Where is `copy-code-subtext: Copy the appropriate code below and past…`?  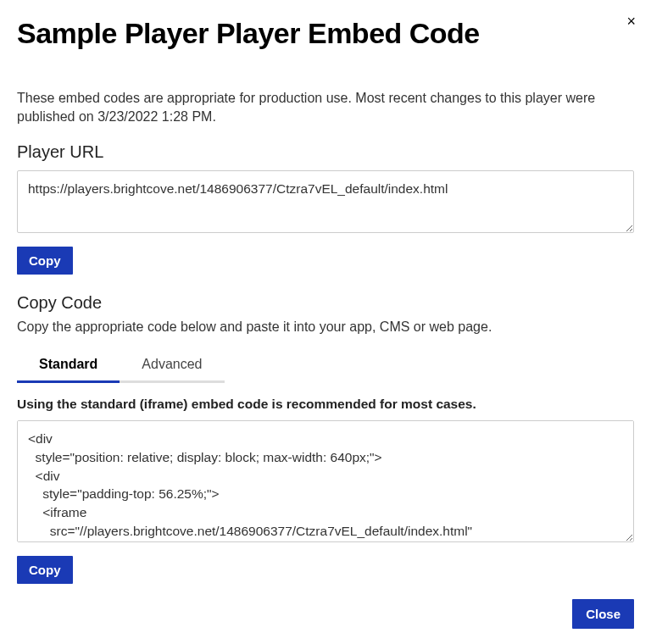 copy-code-subtext: Copy the appropriate code below and past… is located at coordinates (326, 327).